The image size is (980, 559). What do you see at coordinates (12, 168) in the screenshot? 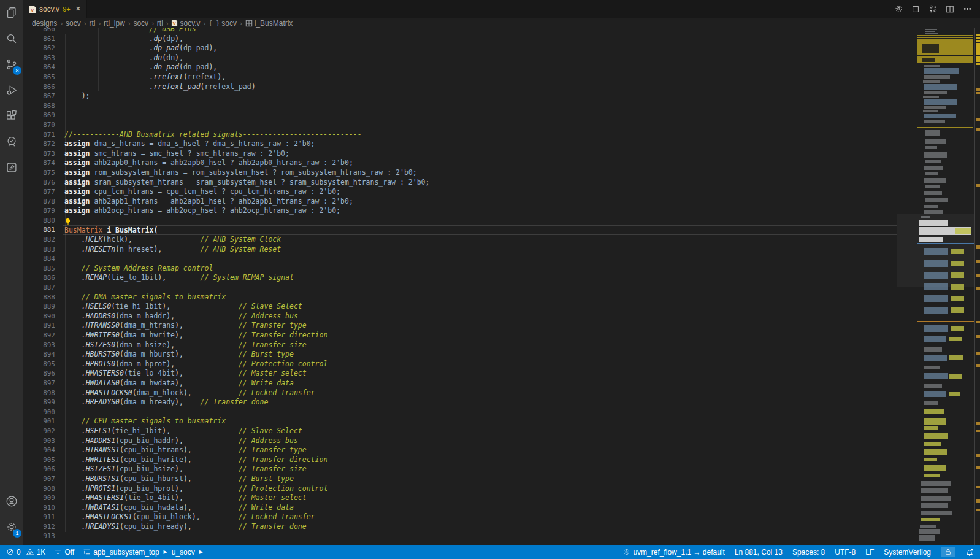
I see `notebook-pencil-icon` at bounding box center [12, 168].